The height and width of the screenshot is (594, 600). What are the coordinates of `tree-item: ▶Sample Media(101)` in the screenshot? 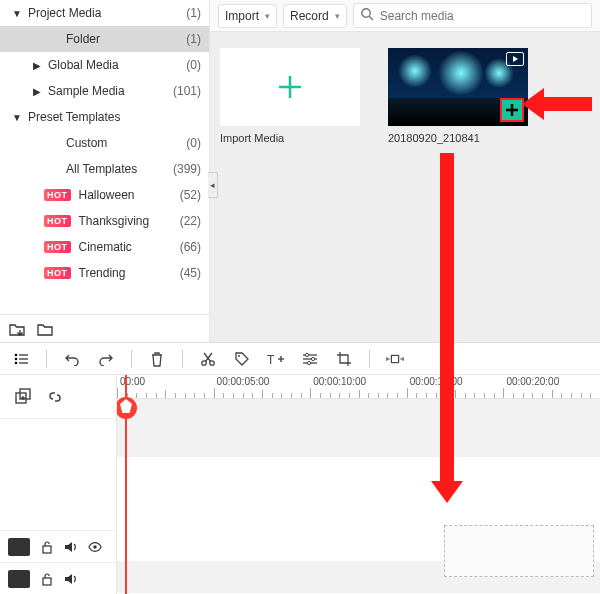 It's located at (104, 91).